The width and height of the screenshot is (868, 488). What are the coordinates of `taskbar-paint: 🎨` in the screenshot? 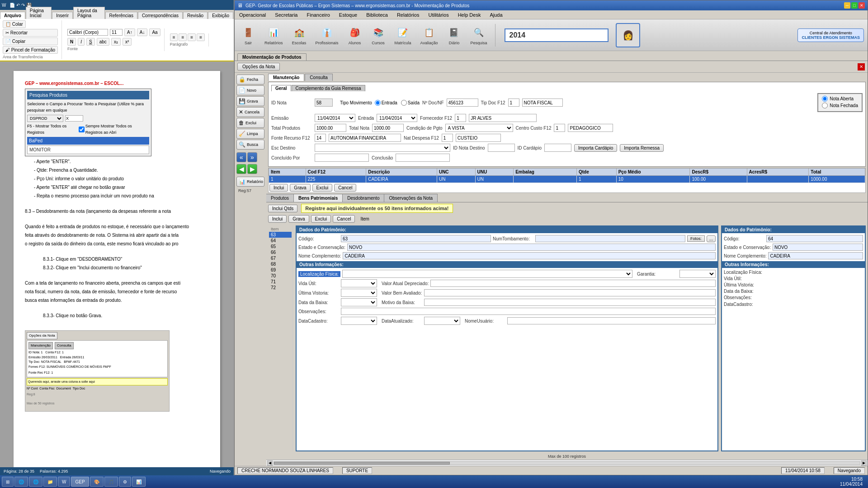 It's located at (97, 482).